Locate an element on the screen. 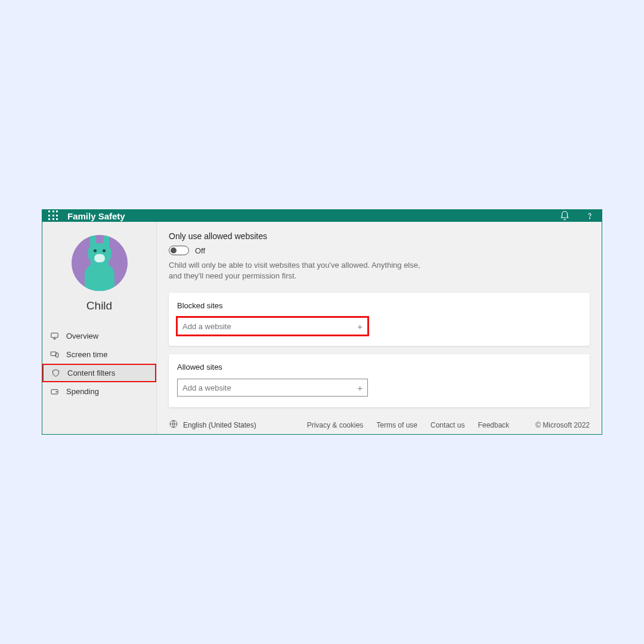 The width and height of the screenshot is (644, 644). devices-icon is located at coordinates (54, 355).